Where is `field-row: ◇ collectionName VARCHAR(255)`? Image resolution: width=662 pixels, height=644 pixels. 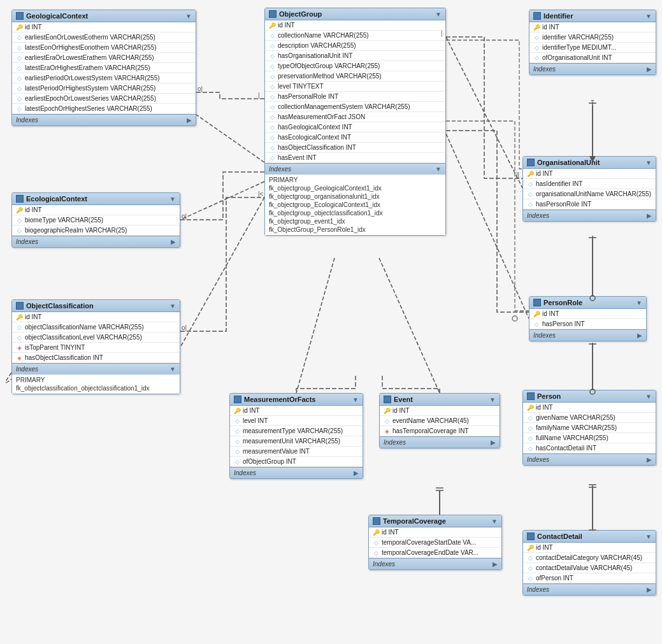 field-row: ◇ collectionName VARCHAR(255) is located at coordinates (356, 36).